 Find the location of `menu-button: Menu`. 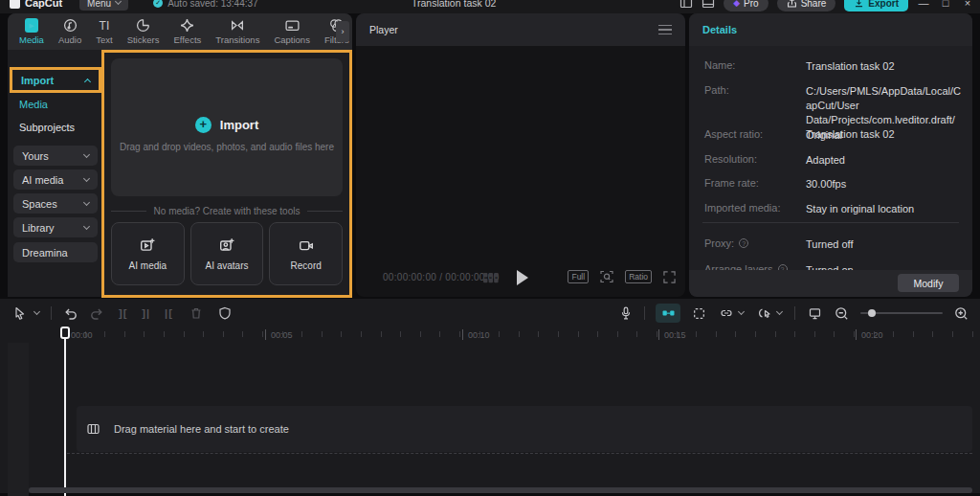

menu-button: Menu is located at coordinates (103, 6).